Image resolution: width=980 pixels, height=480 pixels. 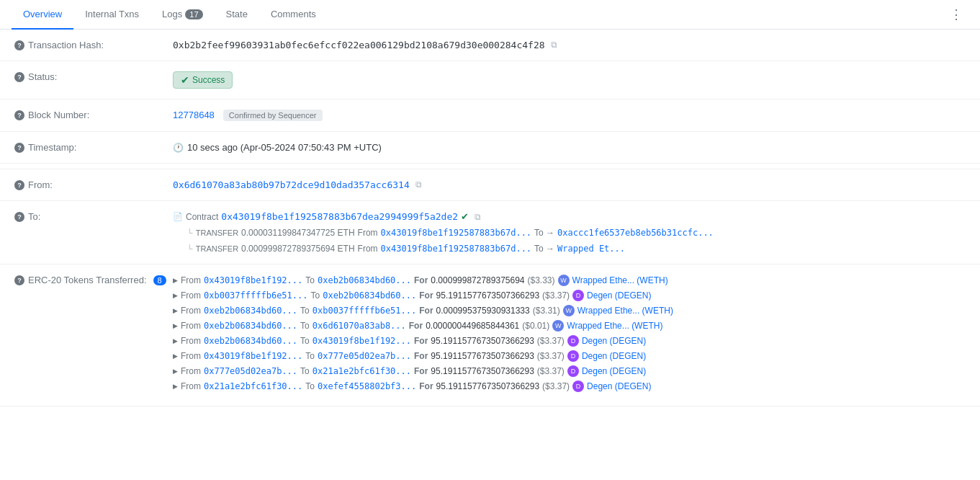 I want to click on more-options-button: ⋮, so click(x=956, y=14).